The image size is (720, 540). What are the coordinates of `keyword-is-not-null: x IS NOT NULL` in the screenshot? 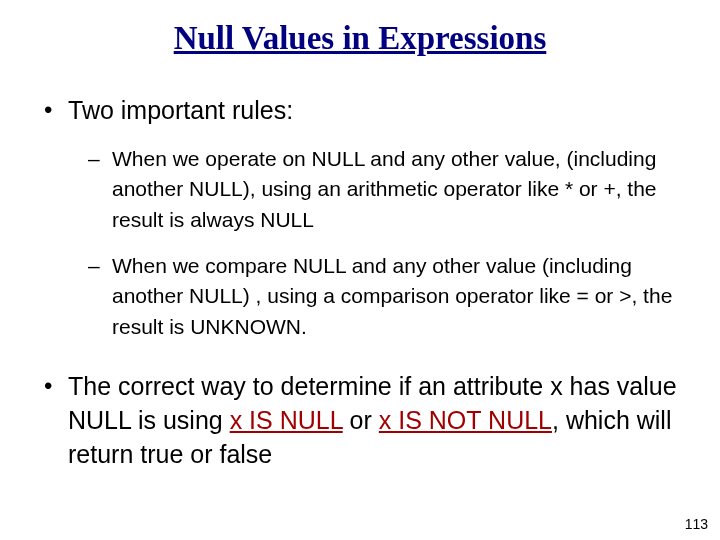 It's located at (466, 420).